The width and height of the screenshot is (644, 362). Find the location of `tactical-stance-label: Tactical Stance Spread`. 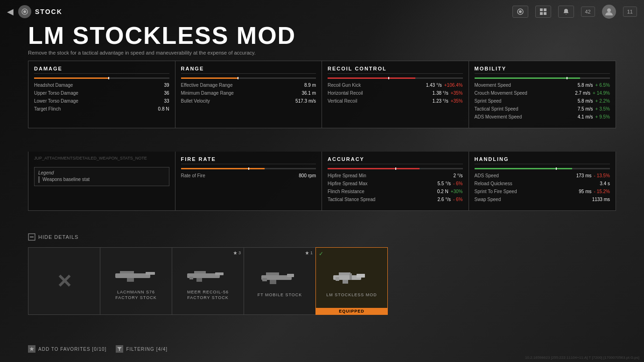

tactical-stance-label: Tactical Stance Spread is located at coordinates (351, 200).